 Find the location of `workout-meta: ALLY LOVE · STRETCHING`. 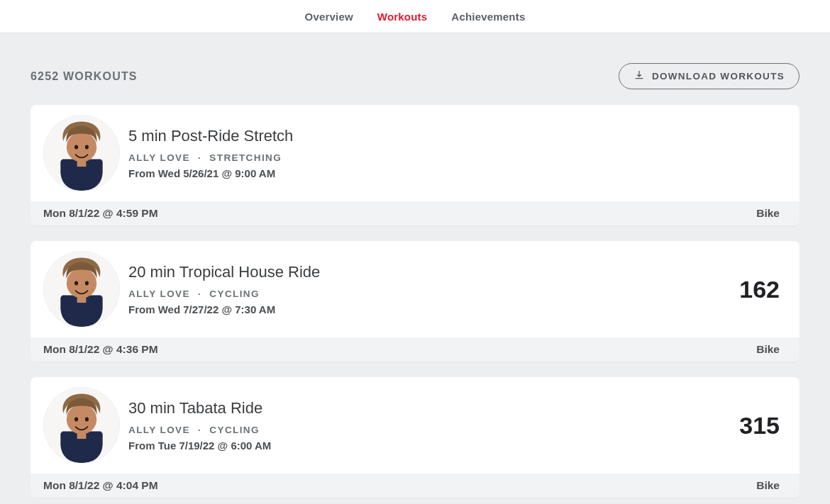

workout-meta: ALLY LOVE · STRETCHING is located at coordinates (454, 157).